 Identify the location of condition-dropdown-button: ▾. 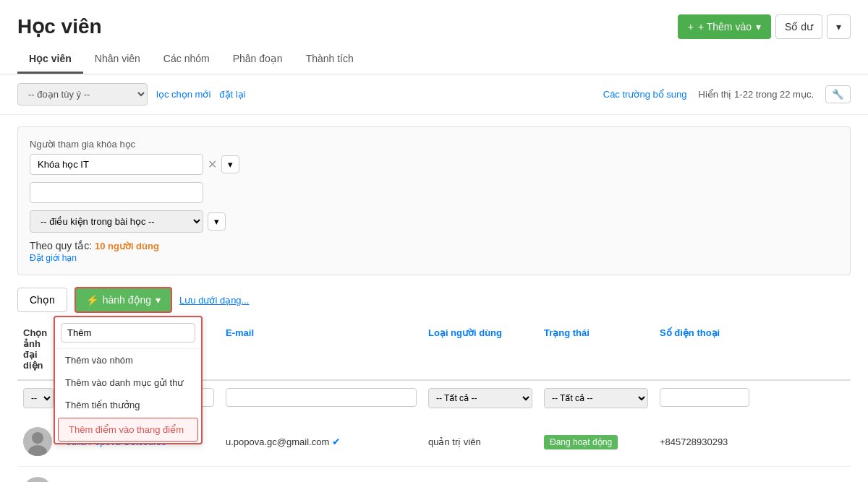
(217, 221).